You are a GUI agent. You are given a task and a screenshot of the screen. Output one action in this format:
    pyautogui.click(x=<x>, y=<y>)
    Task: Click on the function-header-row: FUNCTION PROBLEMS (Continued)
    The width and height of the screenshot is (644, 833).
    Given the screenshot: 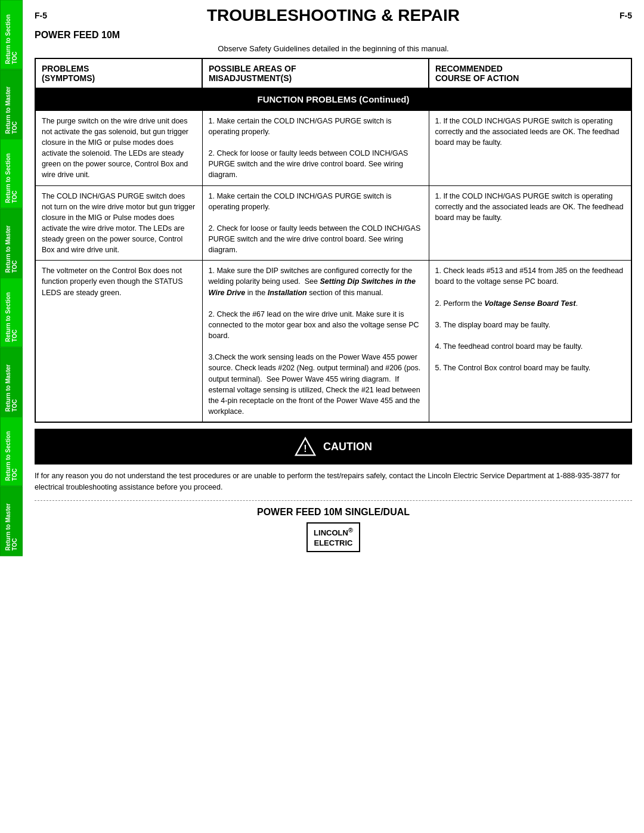 What is the action you would take?
    pyautogui.click(x=333, y=99)
    